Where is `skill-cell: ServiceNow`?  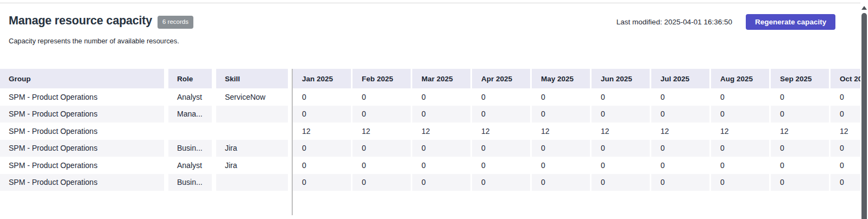
skill-cell: ServiceNow is located at coordinates (252, 97).